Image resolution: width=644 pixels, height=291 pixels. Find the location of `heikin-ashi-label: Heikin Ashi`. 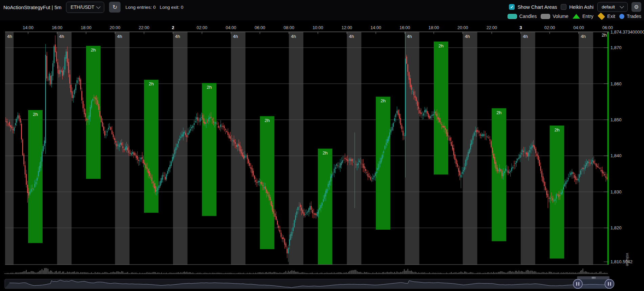

heikin-ashi-label: Heikin Ashi is located at coordinates (581, 7).